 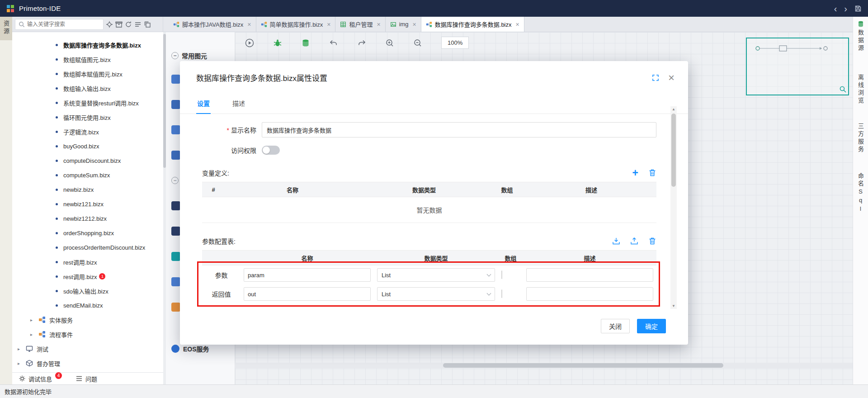 I want to click on tab-db-query-multi: 数据库操作查询多条数据.bizx ×, so click(x=473, y=24).